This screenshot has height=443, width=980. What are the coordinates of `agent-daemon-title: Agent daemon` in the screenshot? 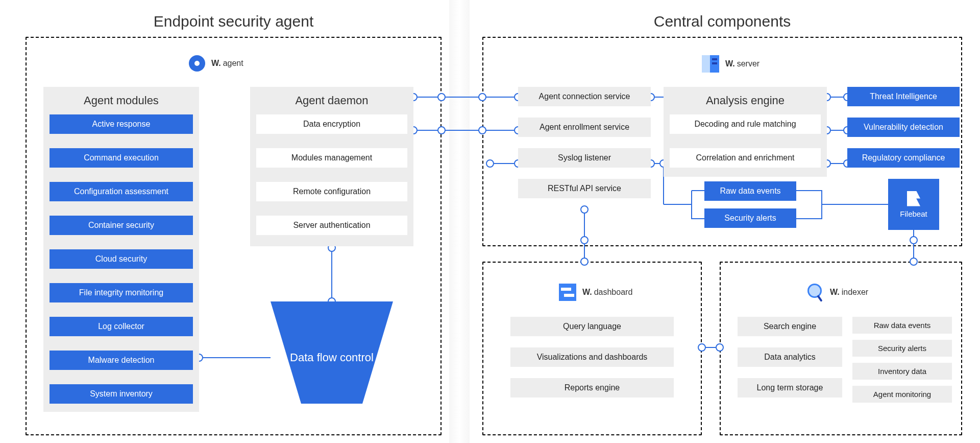 It's located at (332, 101).